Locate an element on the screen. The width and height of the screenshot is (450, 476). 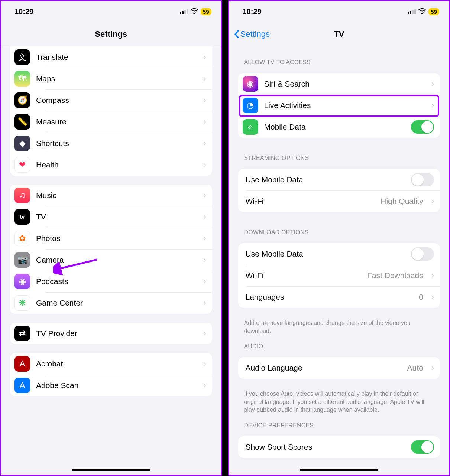
health-icon: ❤ is located at coordinates (22, 165).